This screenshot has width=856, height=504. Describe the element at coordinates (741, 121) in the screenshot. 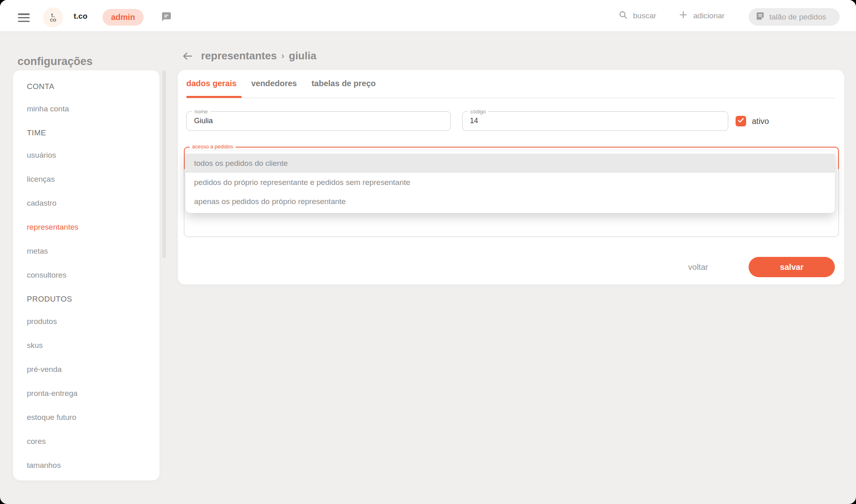

I see `check-icon` at that location.